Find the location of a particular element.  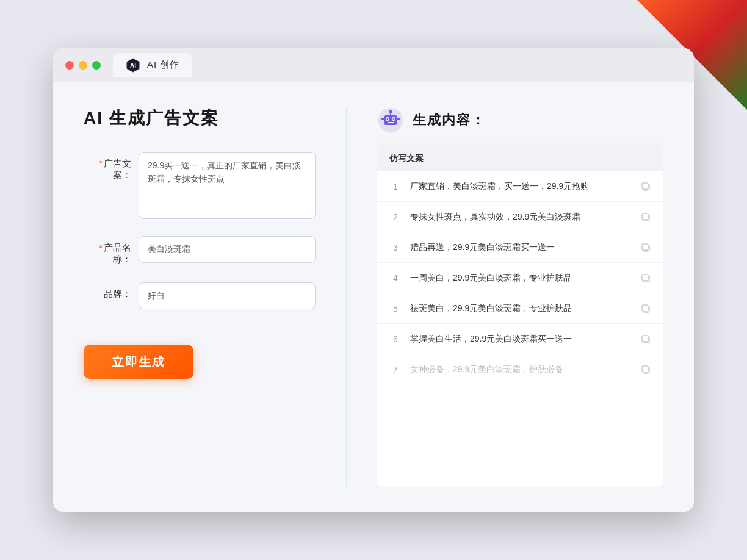

ad-copy-label: *广告文案： is located at coordinates (111, 167).